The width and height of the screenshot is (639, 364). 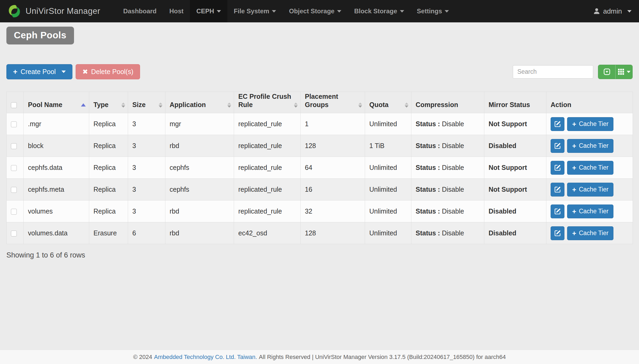 I want to click on navbar: UniVirStor Manager Dashboard Host CEPH F…, so click(x=320, y=11).